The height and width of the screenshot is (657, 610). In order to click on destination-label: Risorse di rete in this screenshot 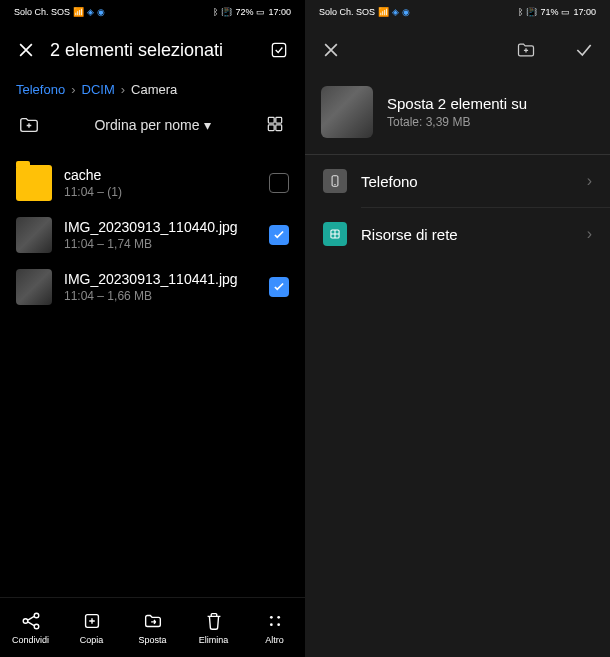, I will do `click(467, 234)`.